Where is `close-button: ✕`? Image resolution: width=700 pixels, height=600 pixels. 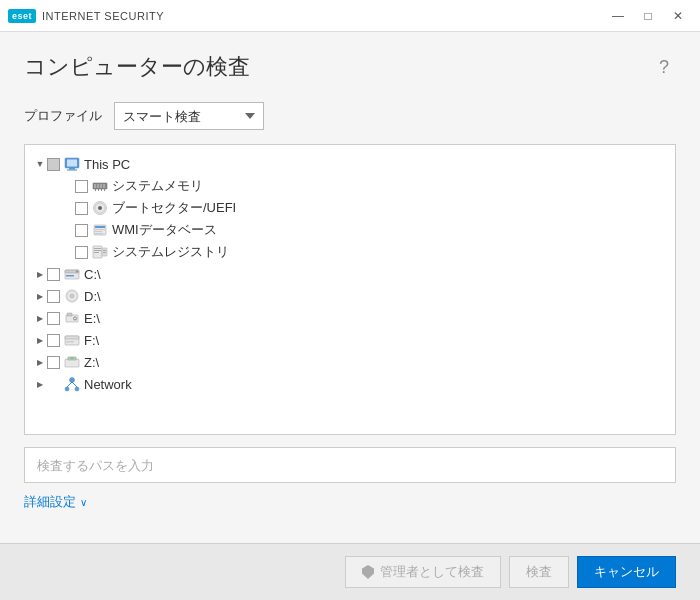
close-button: ✕ is located at coordinates (678, 16).